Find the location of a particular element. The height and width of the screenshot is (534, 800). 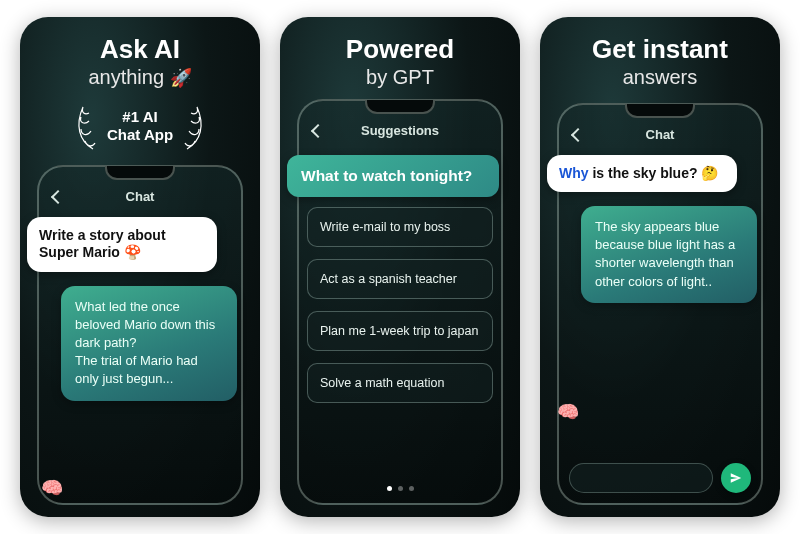

headline-1: Ask AI is located at coordinates (140, 50).